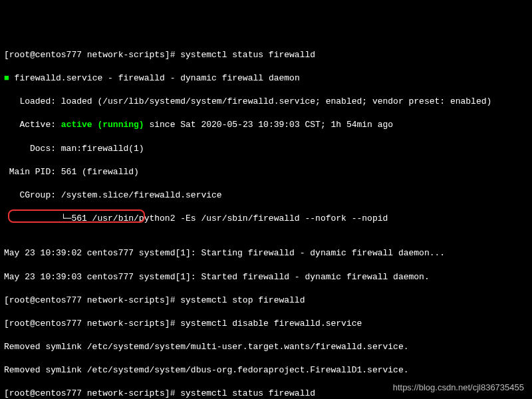 The image size is (532, 399). Describe the element at coordinates (266, 149) in the screenshot. I see `terminal-line: Docs: man:firewalld(1)` at that location.